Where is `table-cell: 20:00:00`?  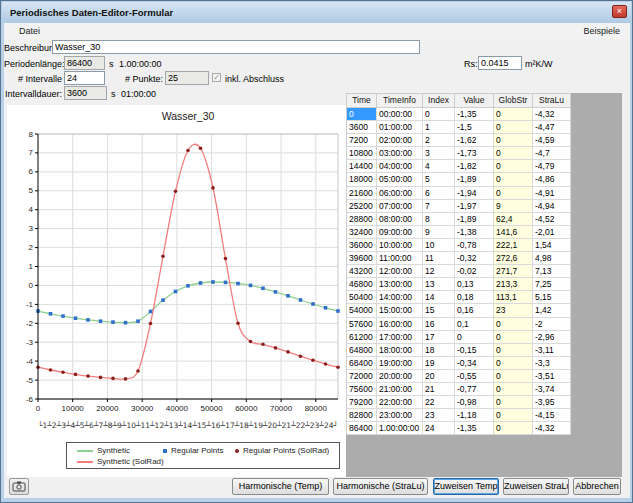 table-cell: 20:00:00 is located at coordinates (400, 376).